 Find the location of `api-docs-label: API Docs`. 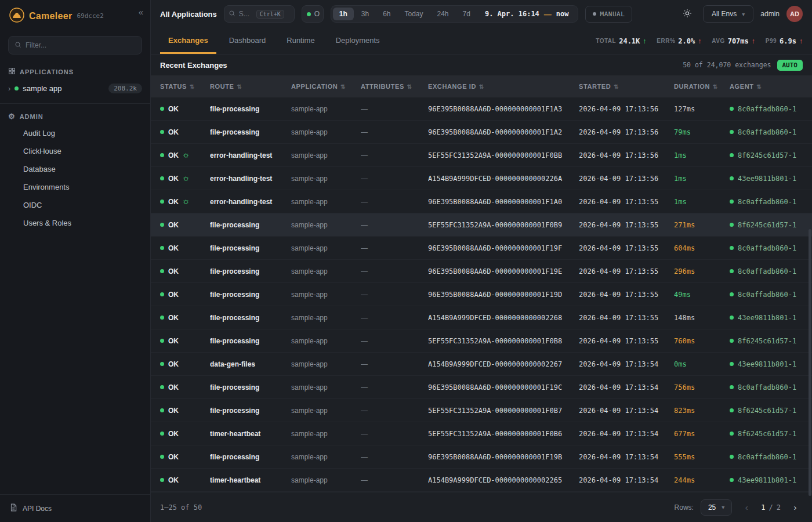

api-docs-label: API Docs is located at coordinates (37, 509).